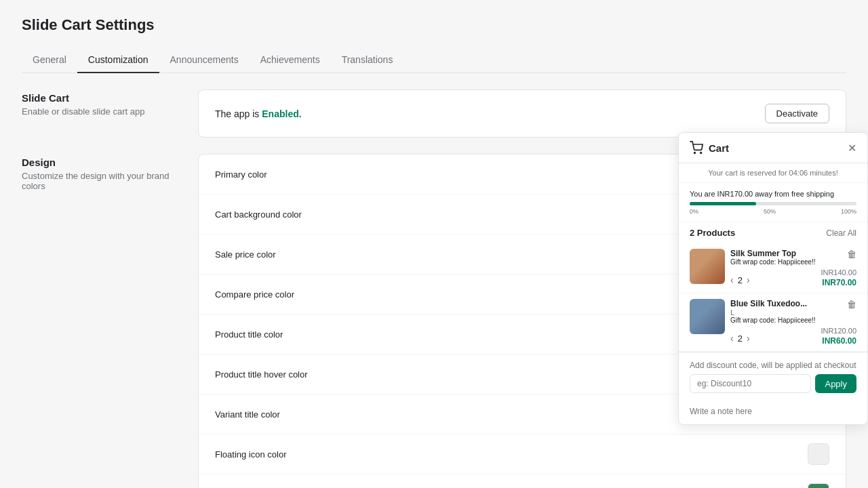 This screenshot has width=868, height=488. Describe the element at coordinates (773, 411) in the screenshot. I see `note-label: Write a note here` at that location.